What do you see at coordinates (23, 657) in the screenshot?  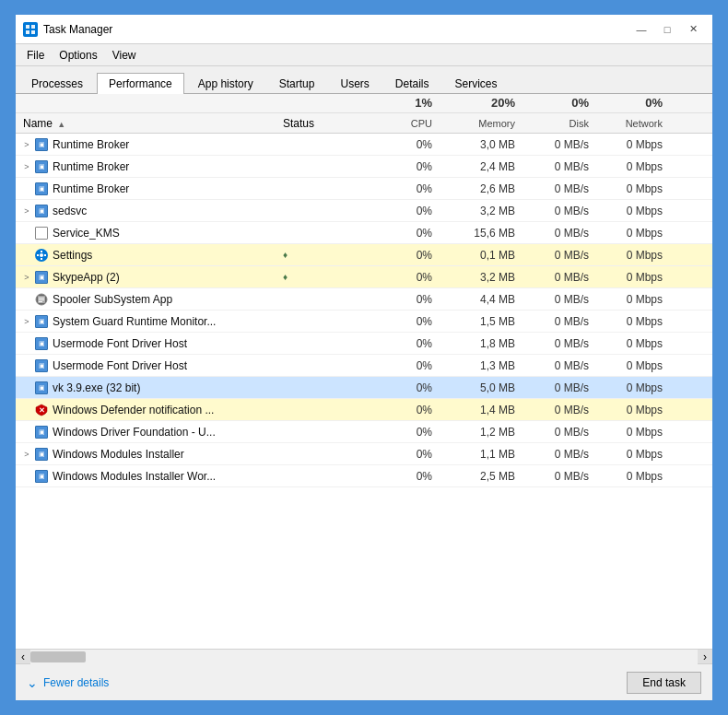 I see `scroll-left-button: ‹` at bounding box center [23, 657].